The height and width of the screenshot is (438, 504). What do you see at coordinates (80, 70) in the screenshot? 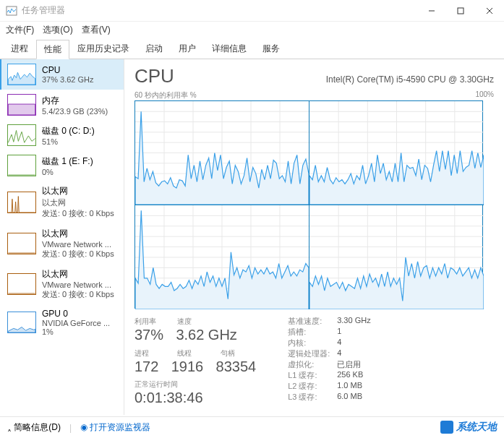
I see `sidebar-item-title: CPU` at bounding box center [80, 70].